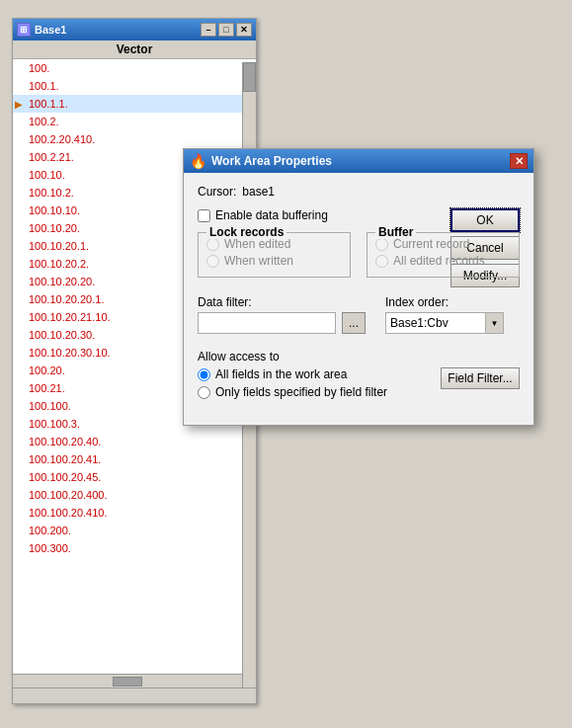 The width and height of the screenshot is (572, 728). Describe the element at coordinates (134, 121) in the screenshot. I see `table-row: 100.2.` at that location.